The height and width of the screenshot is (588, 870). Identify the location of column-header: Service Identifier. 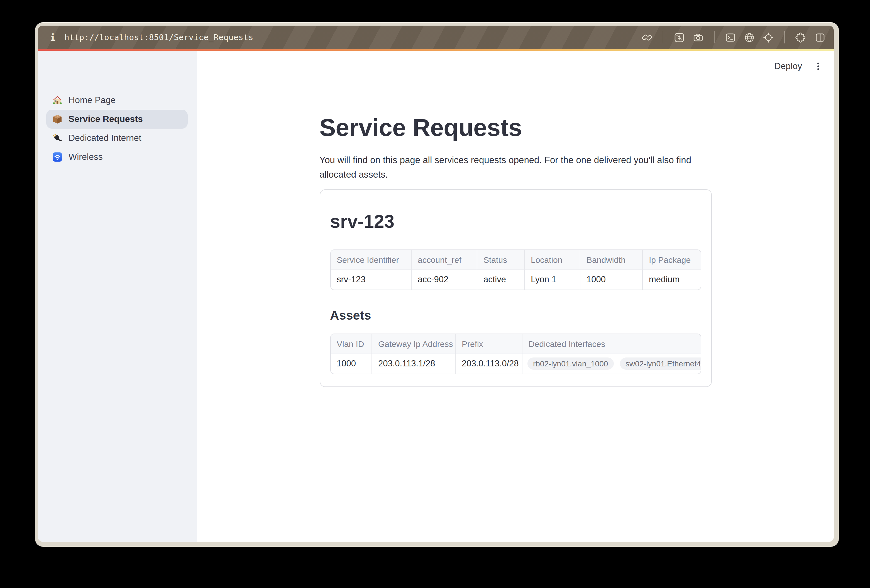
(371, 260).